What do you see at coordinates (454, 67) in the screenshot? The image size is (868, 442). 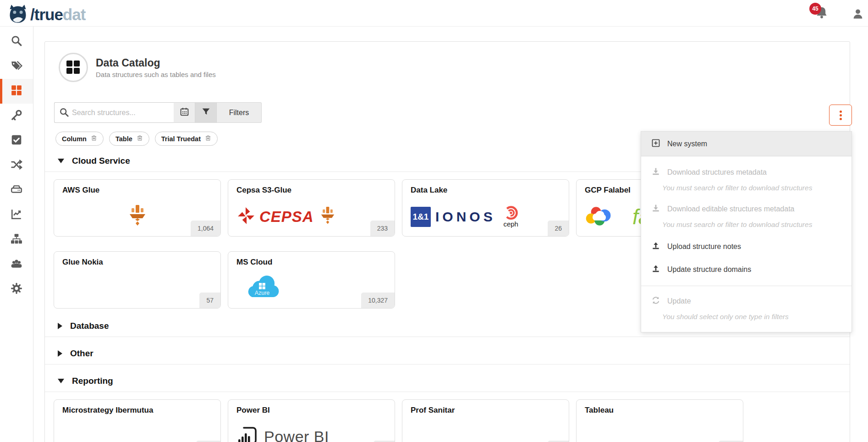 I see `page-header: Data Catalog Data structures such as tab…` at bounding box center [454, 67].